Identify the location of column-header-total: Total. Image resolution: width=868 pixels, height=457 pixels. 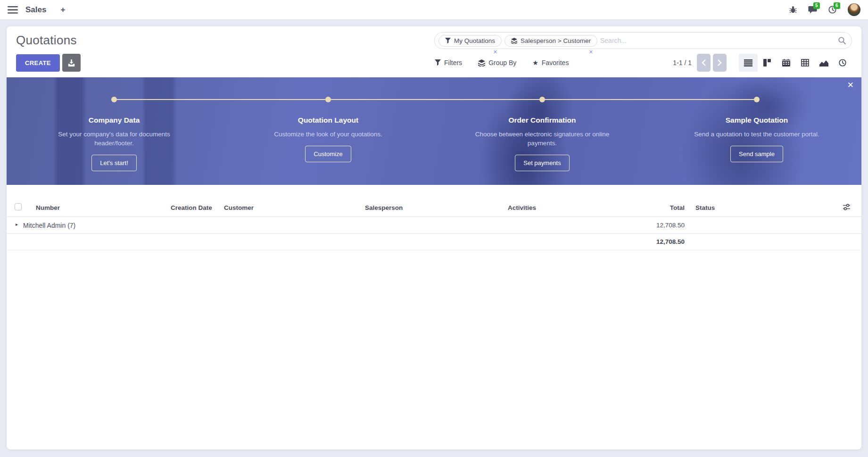
(677, 208).